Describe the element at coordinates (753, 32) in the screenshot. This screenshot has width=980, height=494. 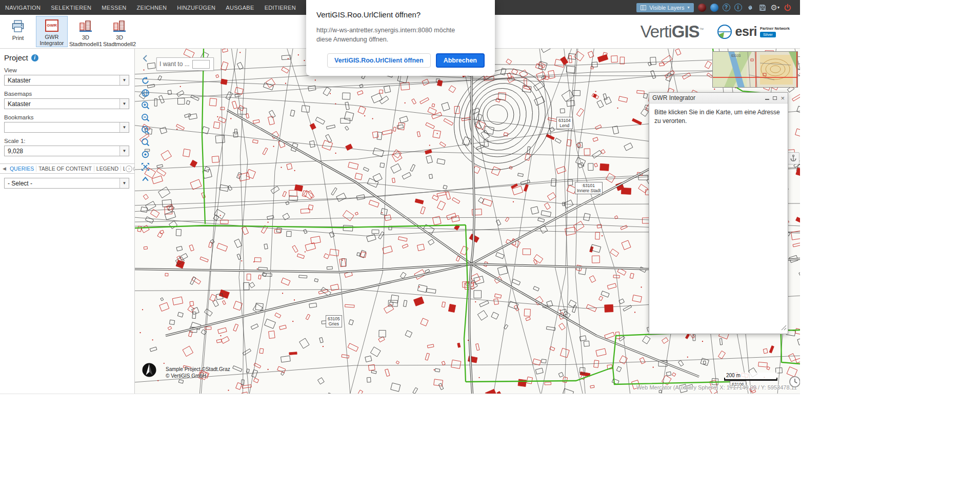
I see `esri-logo: esri Partner Network Silver` at that location.